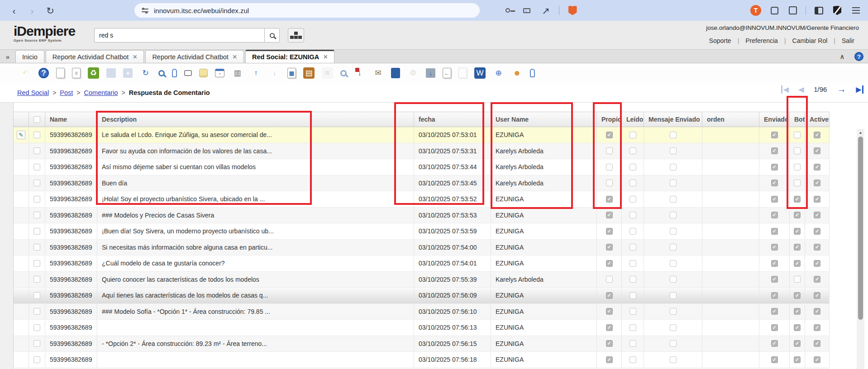 The height and width of the screenshot is (369, 868). Describe the element at coordinates (72, 119) in the screenshot. I see `column-header-name: Name` at that location.